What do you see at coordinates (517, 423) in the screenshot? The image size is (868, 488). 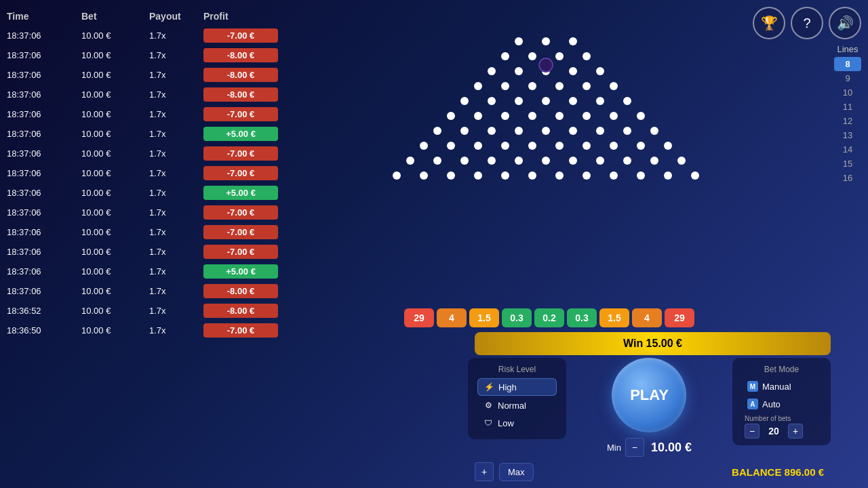 I see `risk-low: 🛡 Low` at bounding box center [517, 423].